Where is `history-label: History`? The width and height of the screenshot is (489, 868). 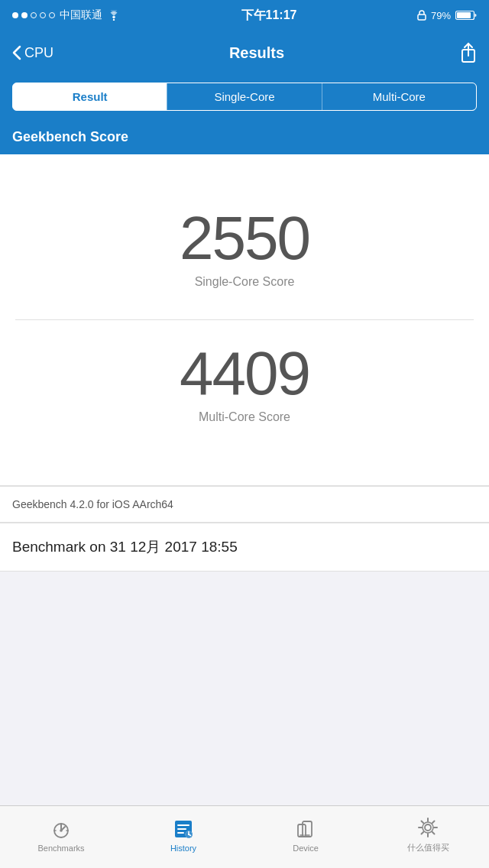 history-label: History is located at coordinates (183, 848).